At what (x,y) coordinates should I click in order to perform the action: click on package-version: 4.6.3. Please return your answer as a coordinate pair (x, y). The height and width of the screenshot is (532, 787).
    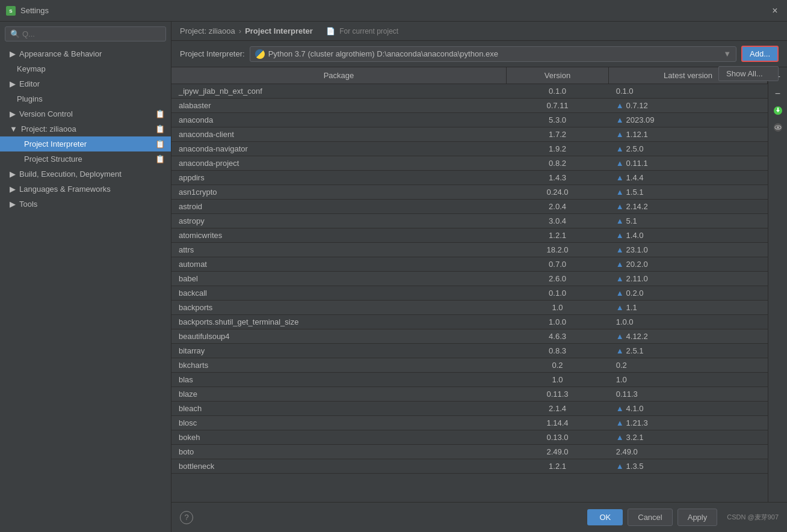
    Looking at the image, I should click on (557, 337).